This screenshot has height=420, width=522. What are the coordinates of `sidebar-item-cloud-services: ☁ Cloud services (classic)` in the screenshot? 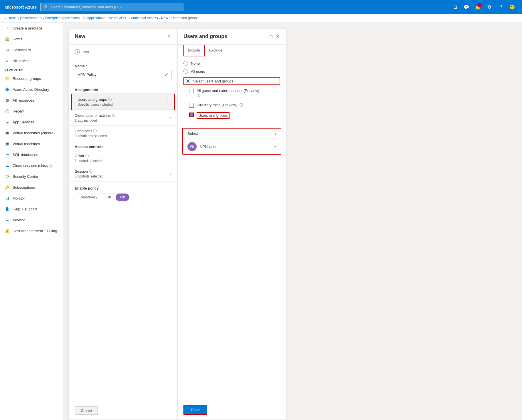 It's located at (31, 165).